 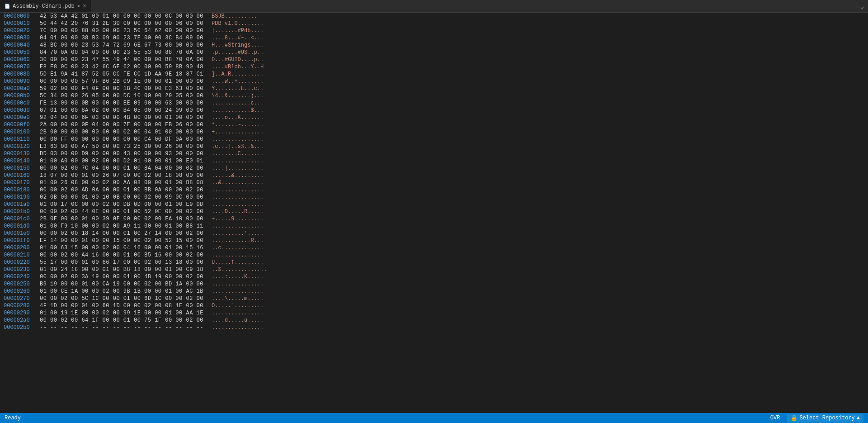 What do you see at coordinates (126, 132) in the screenshot?
I see `hex-cell: 2B 00 00 00 00 00 00 00 02 00 04 01 00 0…` at bounding box center [126, 132].